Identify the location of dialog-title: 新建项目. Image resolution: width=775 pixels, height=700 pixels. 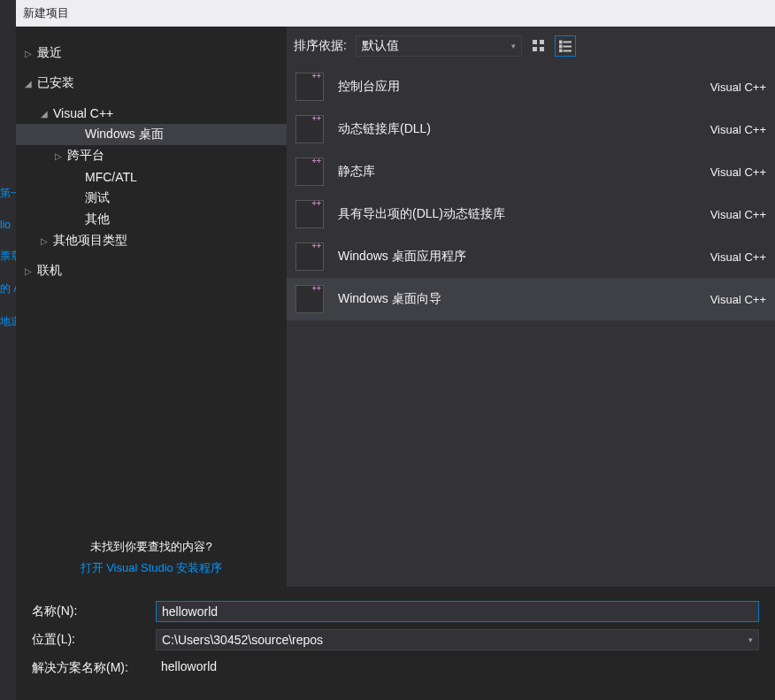
(46, 13).